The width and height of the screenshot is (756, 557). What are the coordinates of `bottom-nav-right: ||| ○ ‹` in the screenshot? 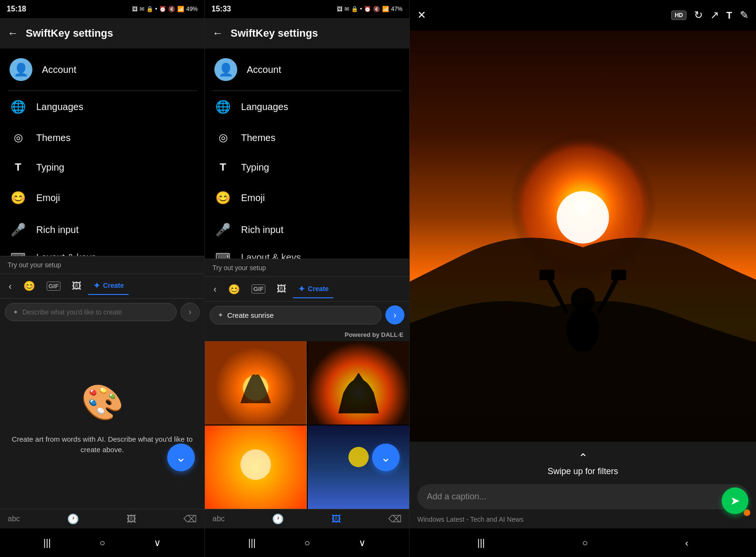 It's located at (583, 543).